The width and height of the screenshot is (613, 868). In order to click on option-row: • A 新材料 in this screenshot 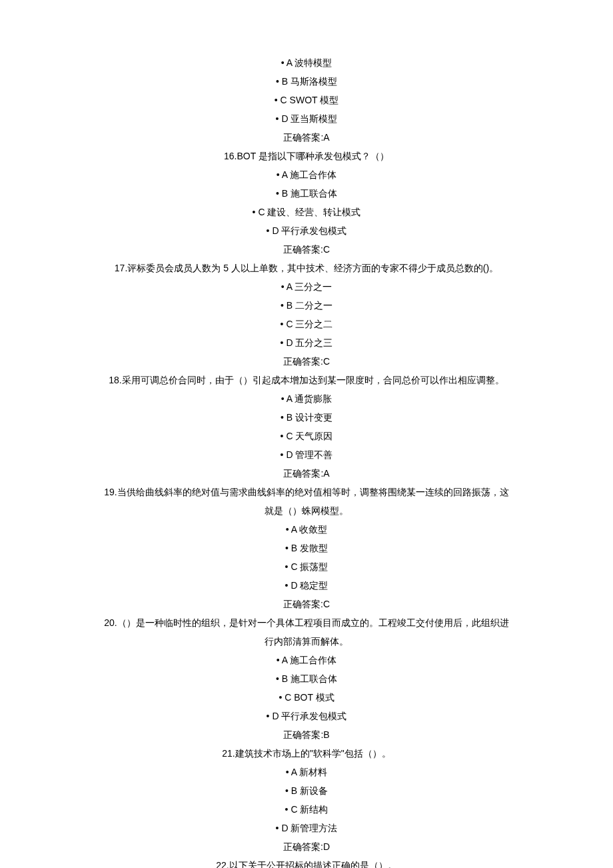, I will do `click(306, 772)`.